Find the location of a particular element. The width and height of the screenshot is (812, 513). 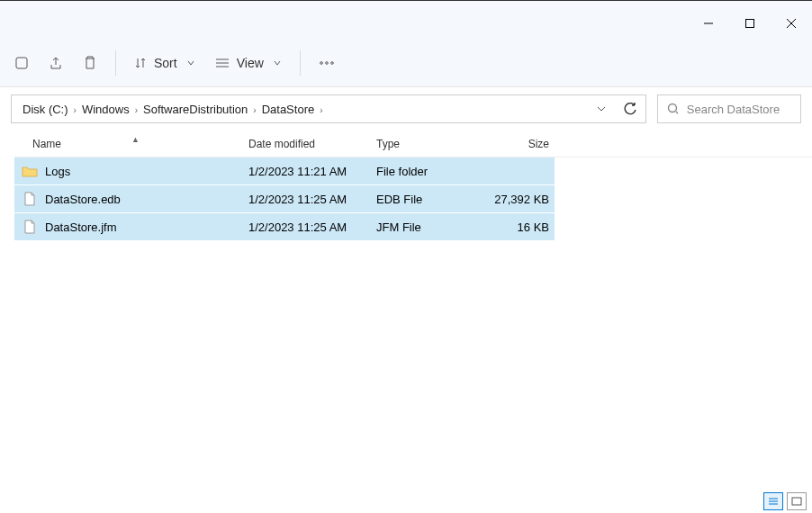

file-type: JFM File is located at coordinates (429, 227).